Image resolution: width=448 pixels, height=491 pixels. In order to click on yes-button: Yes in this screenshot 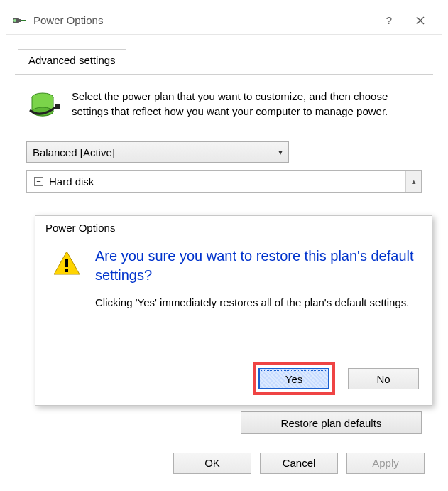, I will do `click(294, 379)`.